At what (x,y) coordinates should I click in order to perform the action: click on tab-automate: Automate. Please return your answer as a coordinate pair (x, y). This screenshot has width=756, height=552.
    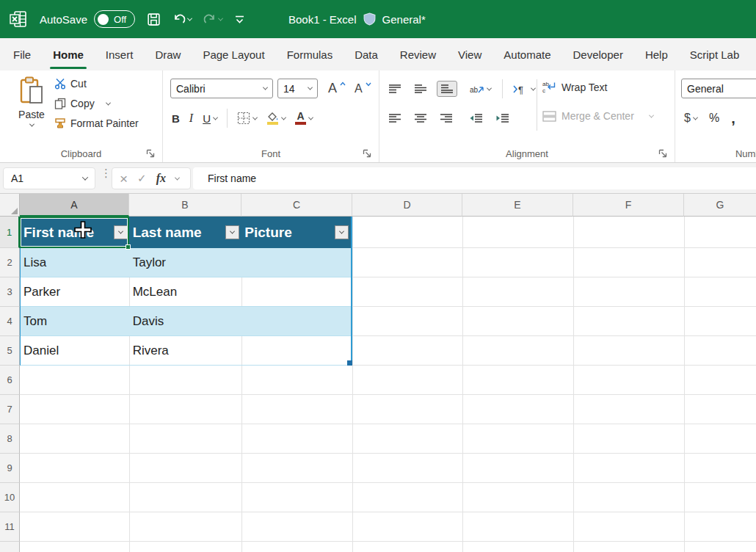
    Looking at the image, I should click on (527, 54).